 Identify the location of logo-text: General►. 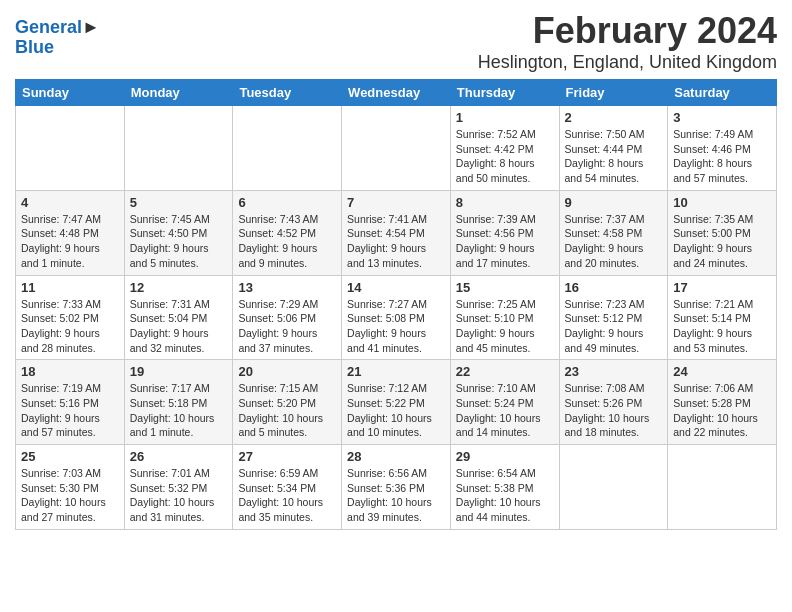
(58, 28).